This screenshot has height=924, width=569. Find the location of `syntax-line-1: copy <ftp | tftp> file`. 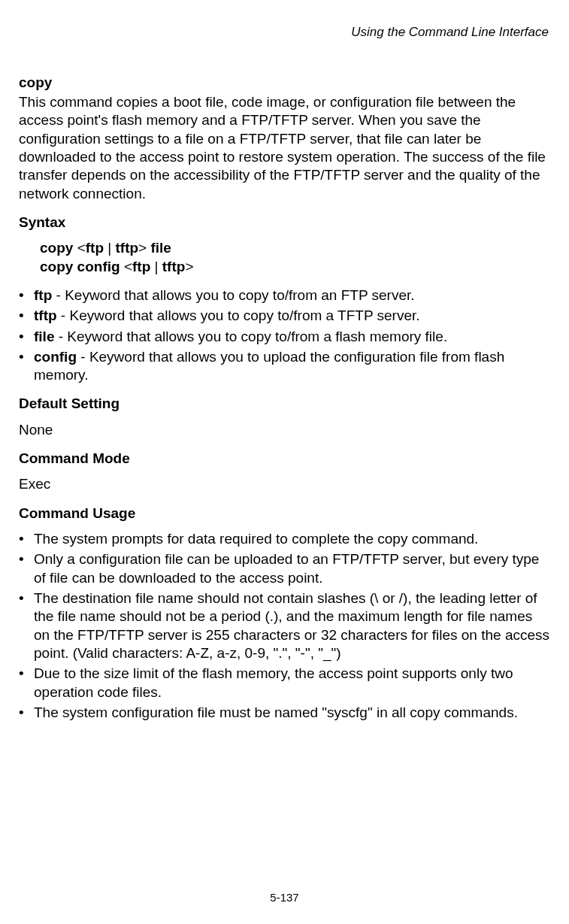

syntax-line-1: copy <ftp | tftp> file is located at coordinates (295, 248).